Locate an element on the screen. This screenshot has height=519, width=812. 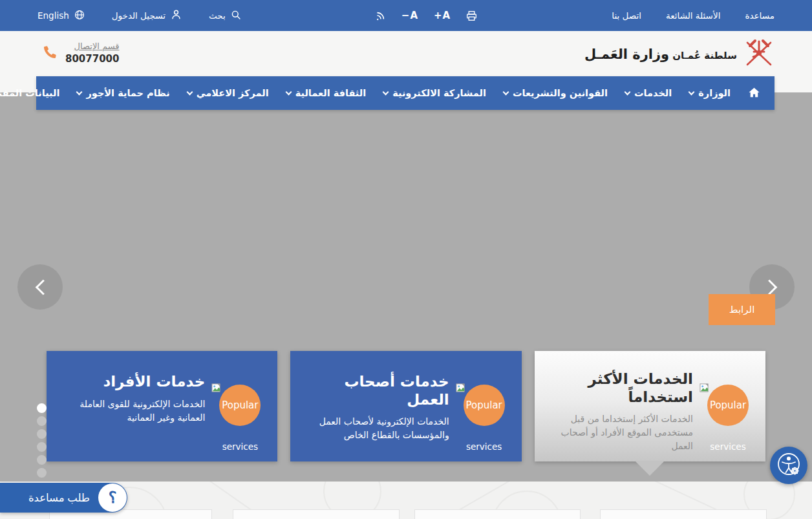
card-title: الخدمات الأكثر استخداماً is located at coordinates (618, 388).